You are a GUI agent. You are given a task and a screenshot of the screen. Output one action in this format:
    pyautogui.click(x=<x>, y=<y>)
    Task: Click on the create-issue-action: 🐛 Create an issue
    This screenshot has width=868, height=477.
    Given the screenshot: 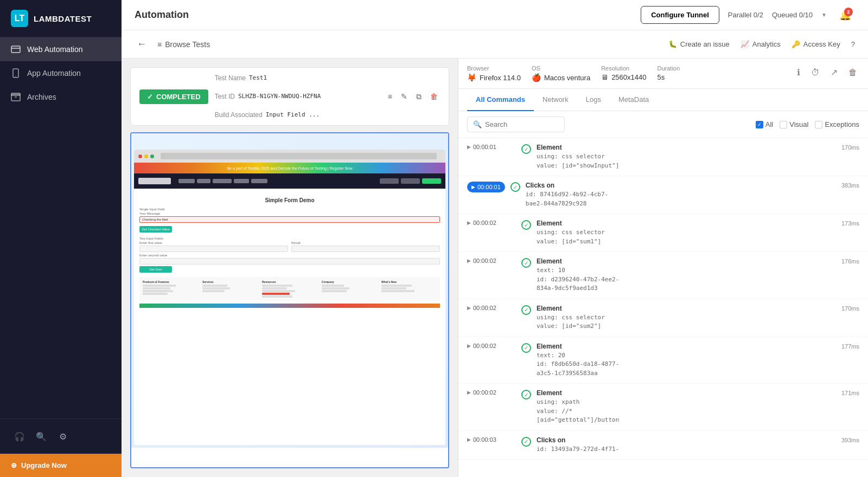 What is the action you would take?
    pyautogui.click(x=699, y=44)
    